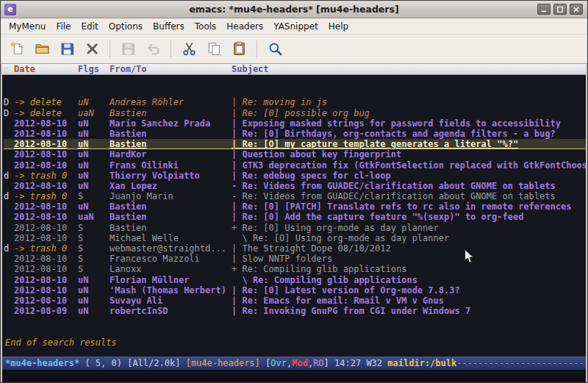  I want to click on menu-headers: Headers, so click(245, 26).